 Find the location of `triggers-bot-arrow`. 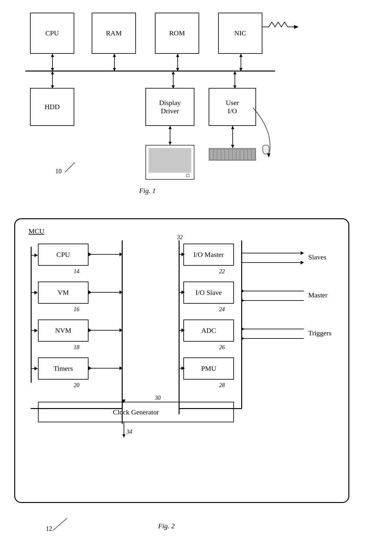

triggers-bot-arrow is located at coordinates (273, 338).